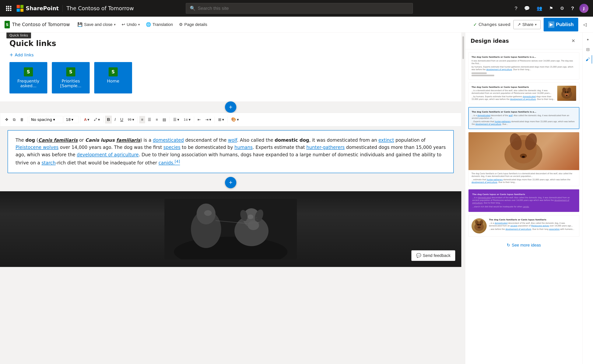 Image resolution: width=593 pixels, height=364 pixels. What do you see at coordinates (157, 120) in the screenshot?
I see `align-right-button: ≡` at bounding box center [157, 120].